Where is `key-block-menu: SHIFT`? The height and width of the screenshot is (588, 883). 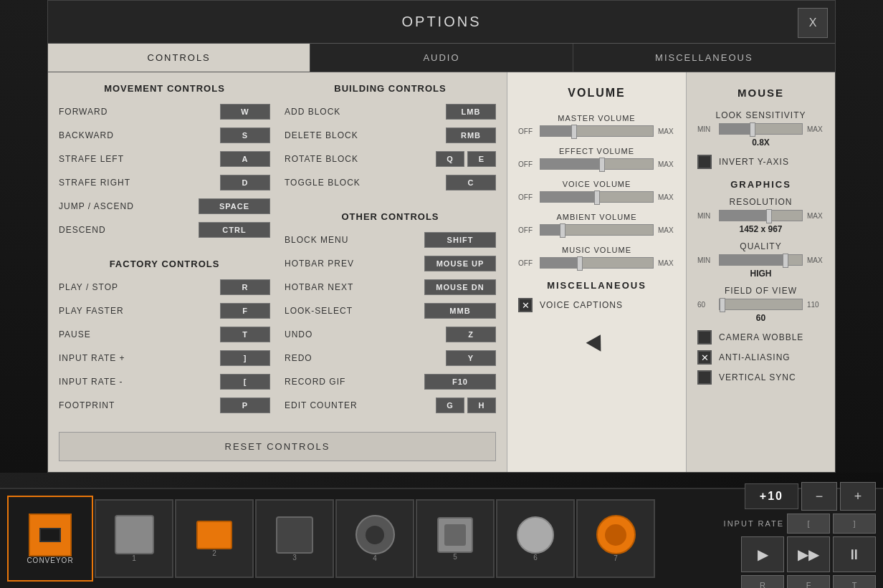 key-block-menu: SHIFT is located at coordinates (460, 240).